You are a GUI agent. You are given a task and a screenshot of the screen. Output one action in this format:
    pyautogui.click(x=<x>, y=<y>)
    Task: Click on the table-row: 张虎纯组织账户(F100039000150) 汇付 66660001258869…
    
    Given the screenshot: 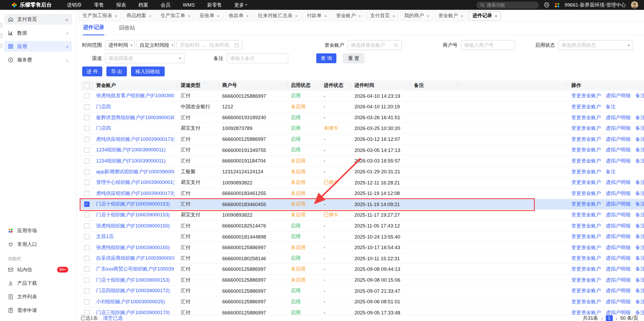 What is the action you would take?
    pyautogui.click(x=362, y=248)
    